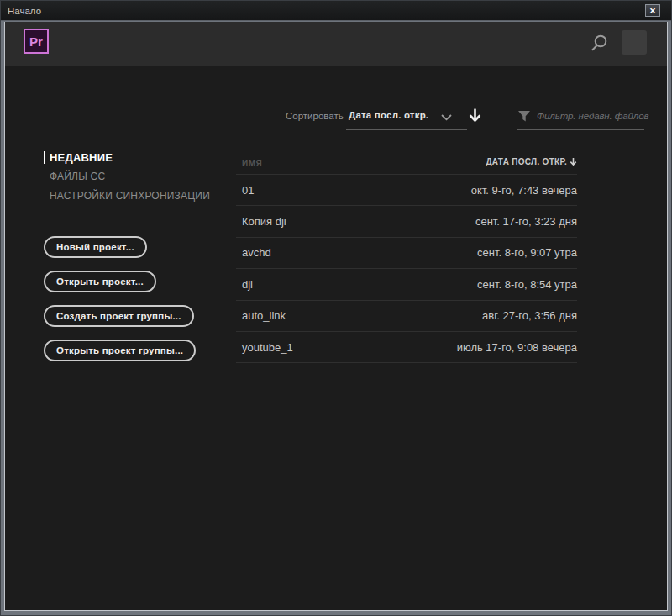 The width and height of the screenshot is (672, 616). What do you see at coordinates (524, 116) in the screenshot?
I see `filter-icon` at bounding box center [524, 116].